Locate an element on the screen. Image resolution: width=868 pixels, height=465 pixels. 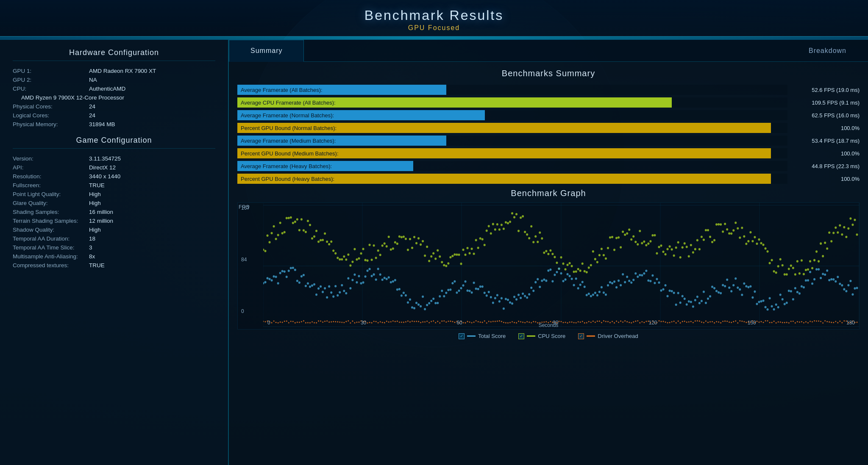
y-mid: 84 is located at coordinates (250, 260).